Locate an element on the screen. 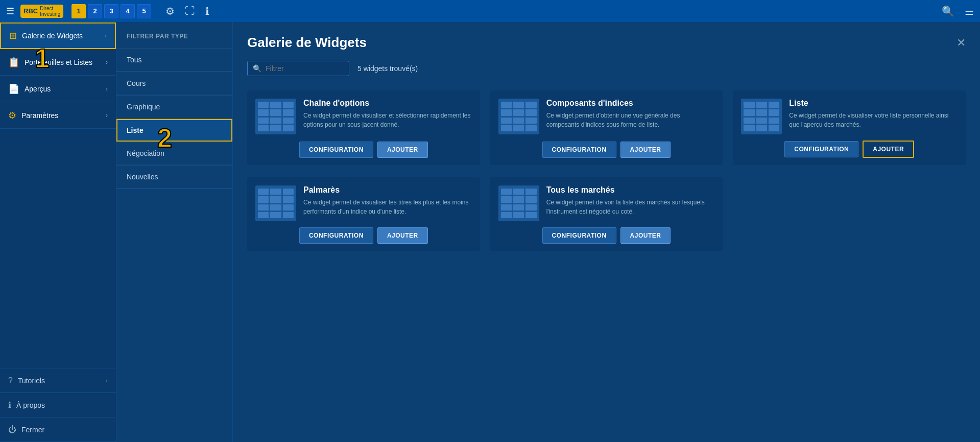  widget-actions-tous-marches: CONFIGURATION AJOUTER is located at coordinates (607, 236).